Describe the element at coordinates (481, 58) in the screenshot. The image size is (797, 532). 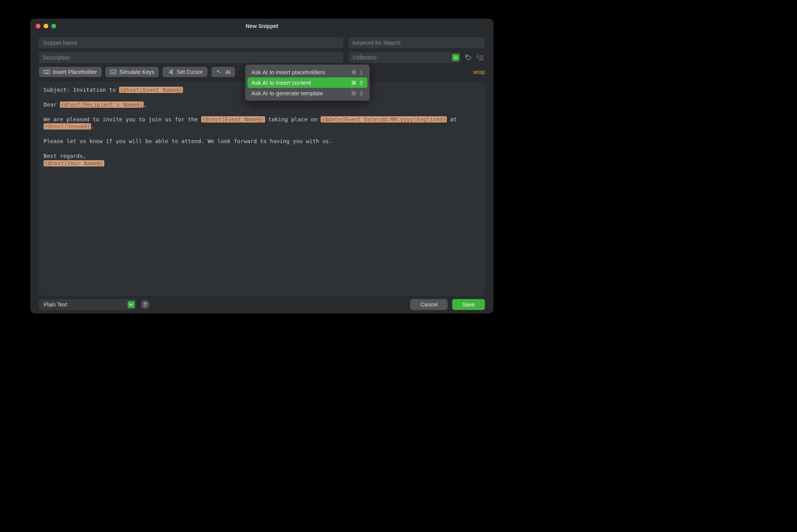
I see `list-cursor-icon` at that location.